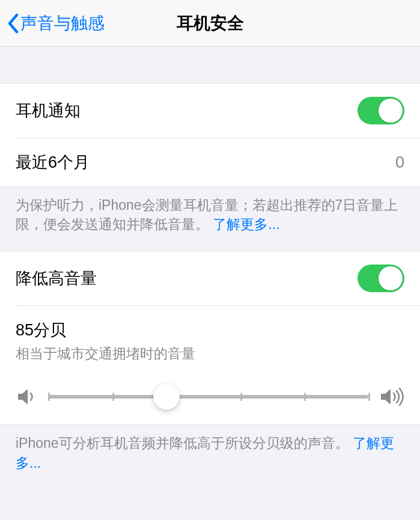 Image resolution: width=420 pixels, height=520 pixels. Describe the element at coordinates (210, 23) in the screenshot. I see `nav-bar: 声音与触感 耳机安全` at that location.